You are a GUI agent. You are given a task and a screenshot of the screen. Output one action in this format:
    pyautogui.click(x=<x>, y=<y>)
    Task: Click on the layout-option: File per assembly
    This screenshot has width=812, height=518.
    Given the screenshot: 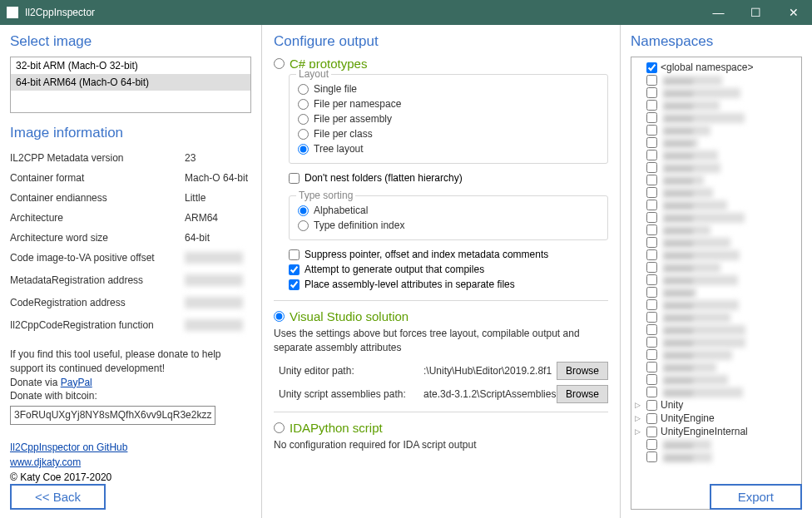 What is the action you would take?
    pyautogui.click(x=448, y=119)
    